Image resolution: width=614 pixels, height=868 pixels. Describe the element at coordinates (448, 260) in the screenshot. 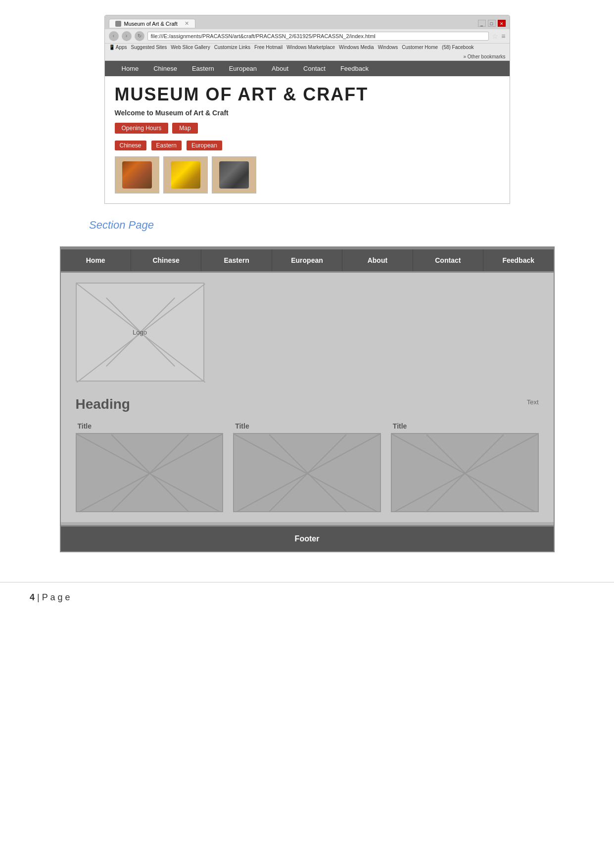

I see `section-nav-contact: Contact` at that location.